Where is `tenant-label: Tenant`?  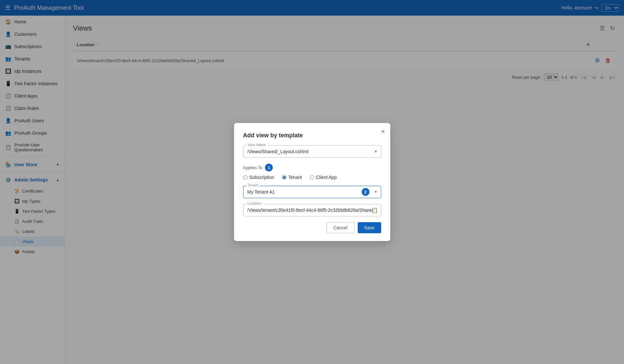 tenant-label: Tenant is located at coordinates (253, 185).